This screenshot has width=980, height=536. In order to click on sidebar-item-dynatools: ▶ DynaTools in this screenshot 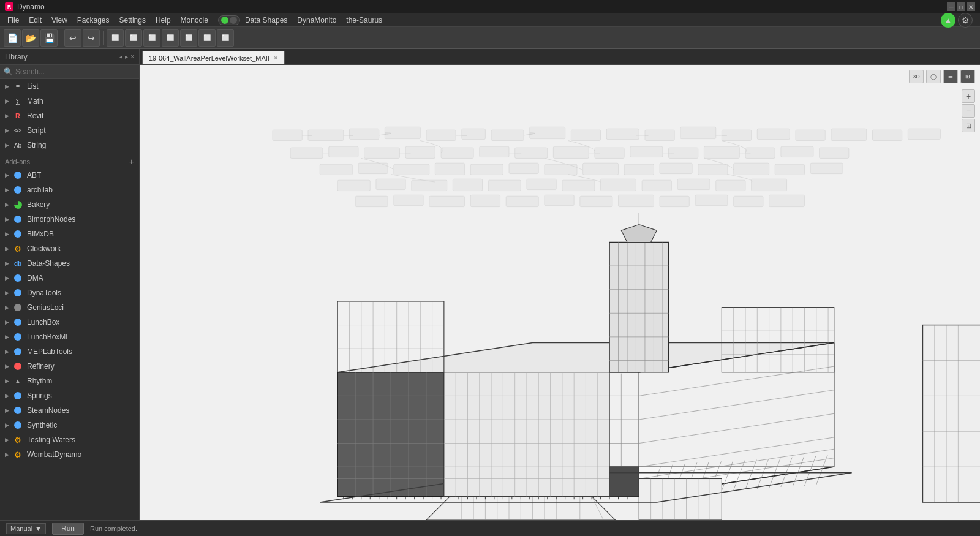, I will do `click(70, 293)`.